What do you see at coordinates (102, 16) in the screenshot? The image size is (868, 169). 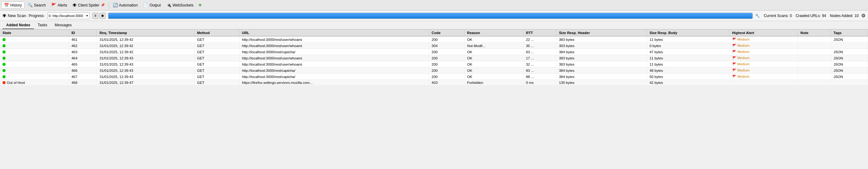 I see `stop-button: ⏹` at bounding box center [102, 16].